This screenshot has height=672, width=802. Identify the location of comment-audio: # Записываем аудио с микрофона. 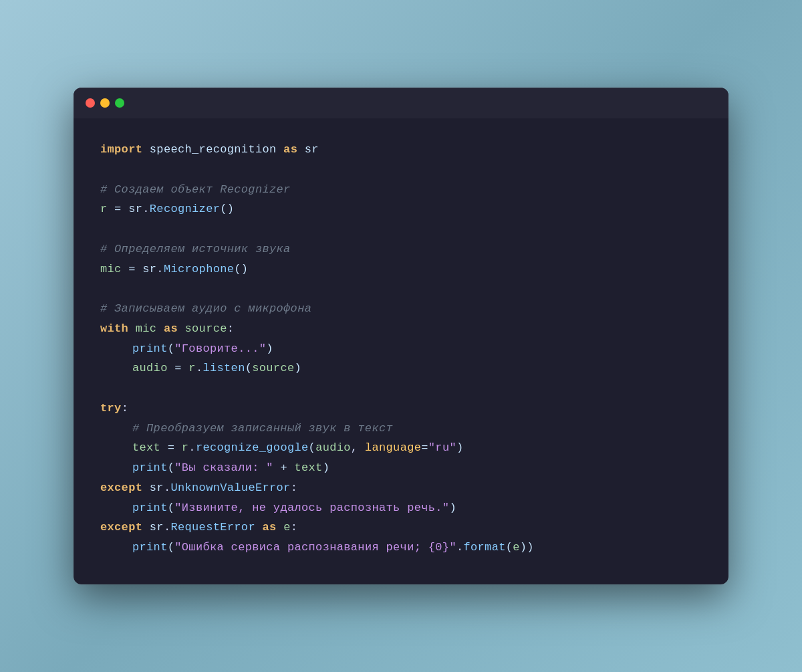
(401, 309).